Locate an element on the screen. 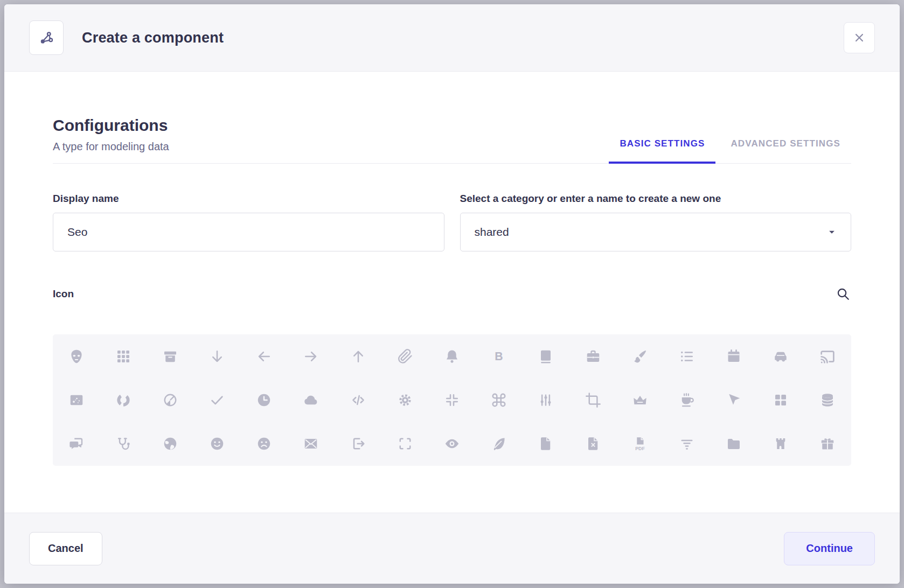 This screenshot has width=904, height=588. close-button is located at coordinates (859, 38).